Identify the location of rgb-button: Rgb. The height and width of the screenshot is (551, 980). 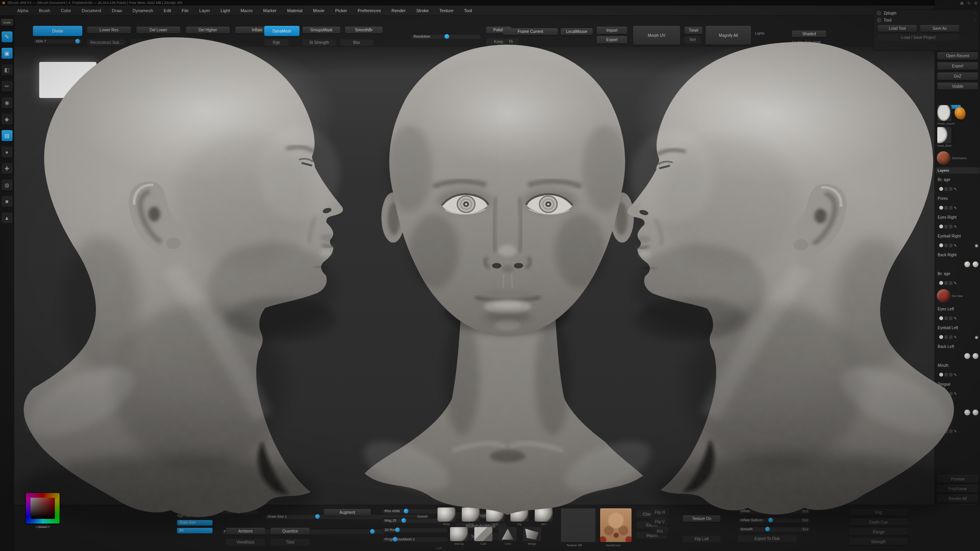
(276, 42).